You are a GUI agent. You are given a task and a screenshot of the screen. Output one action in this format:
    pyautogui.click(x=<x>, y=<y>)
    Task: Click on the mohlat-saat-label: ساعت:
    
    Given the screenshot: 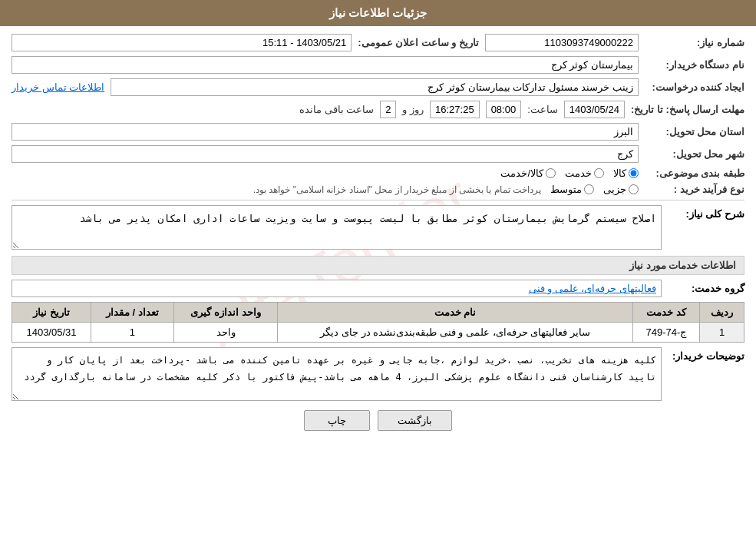 What is the action you would take?
    pyautogui.click(x=543, y=109)
    